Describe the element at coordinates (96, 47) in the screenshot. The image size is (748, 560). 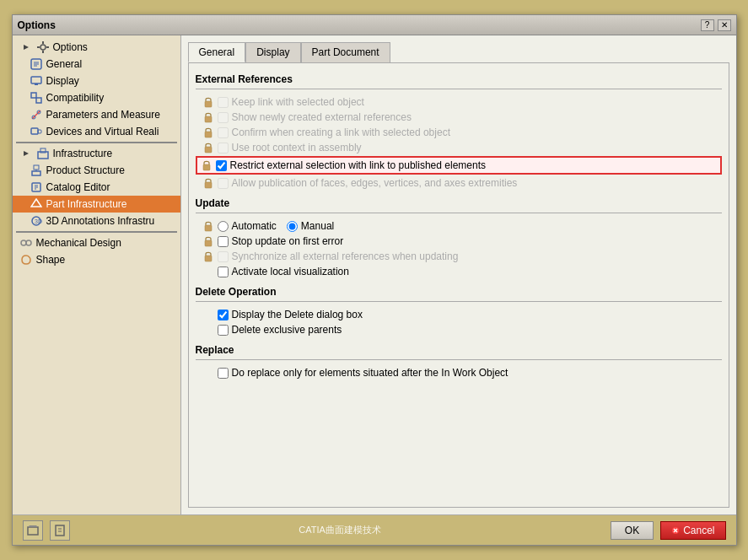
I see `sidebar-item-options-root: Options` at that location.